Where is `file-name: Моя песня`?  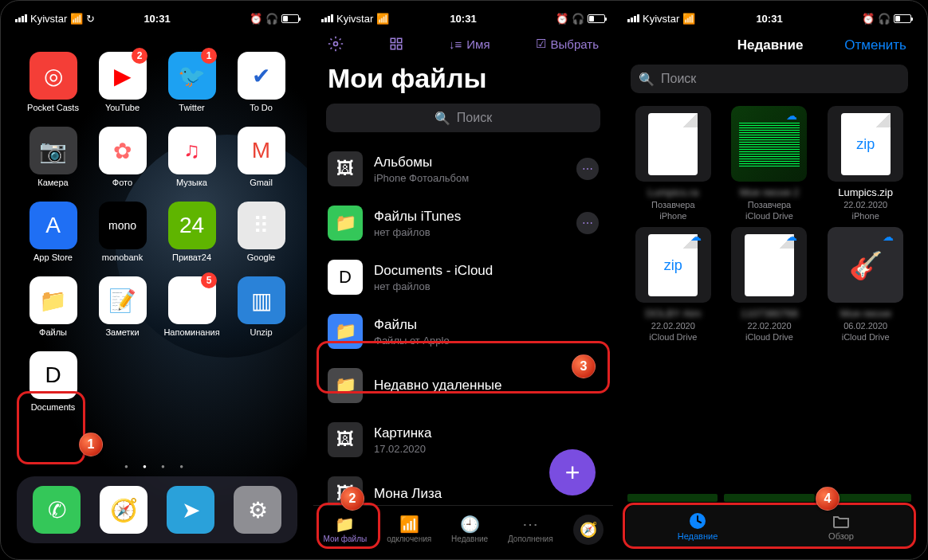
file-name: Моя песня is located at coordinates (866, 314).